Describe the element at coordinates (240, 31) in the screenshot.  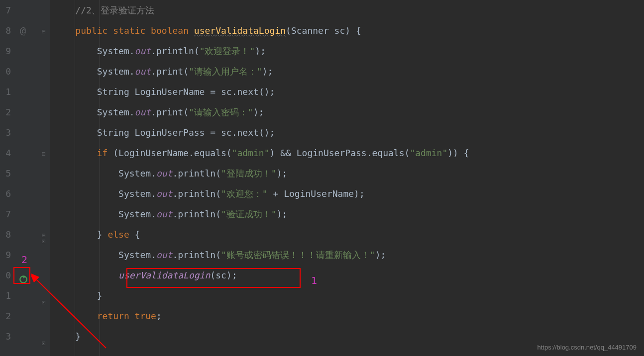
I see `method-declaration: userValidataLogin` at that location.